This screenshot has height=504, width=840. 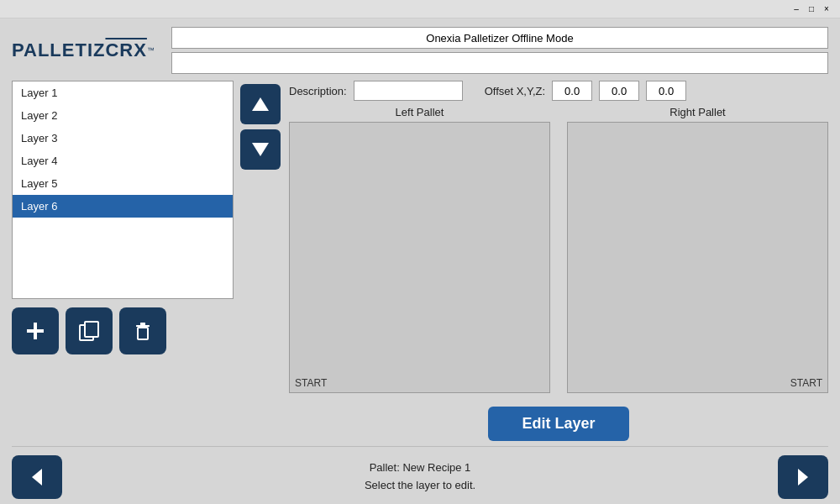 I want to click on back-button, so click(x=37, y=477).